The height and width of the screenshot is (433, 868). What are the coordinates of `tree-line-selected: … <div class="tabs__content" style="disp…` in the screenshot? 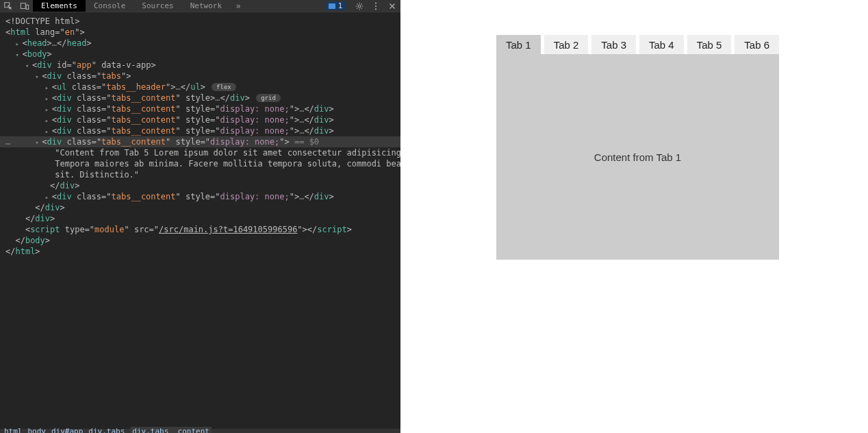 It's located at (200, 142).